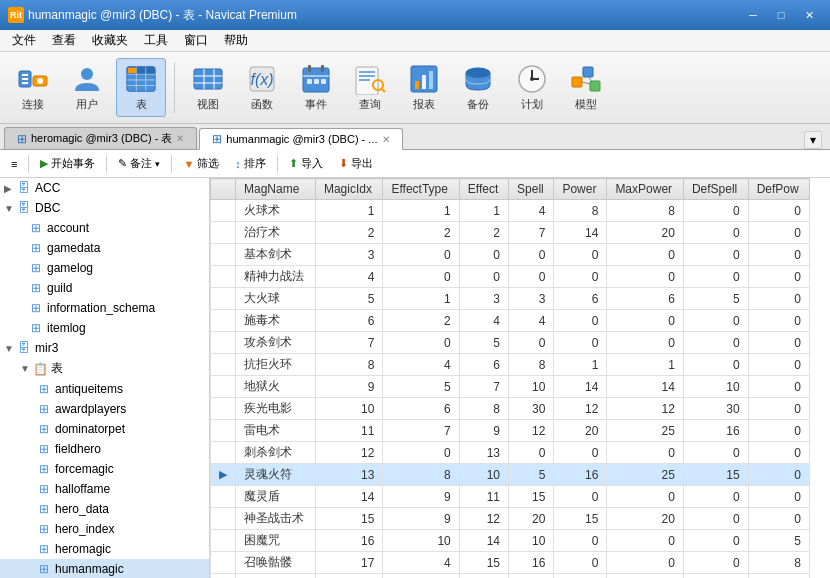  I want to click on table-row: 大火球51336650, so click(510, 299).